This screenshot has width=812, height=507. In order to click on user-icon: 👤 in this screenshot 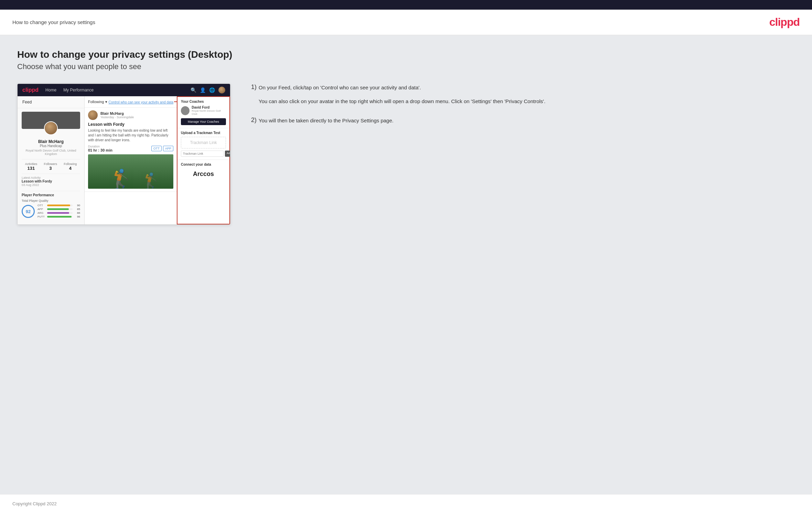, I will do `click(203, 90)`.